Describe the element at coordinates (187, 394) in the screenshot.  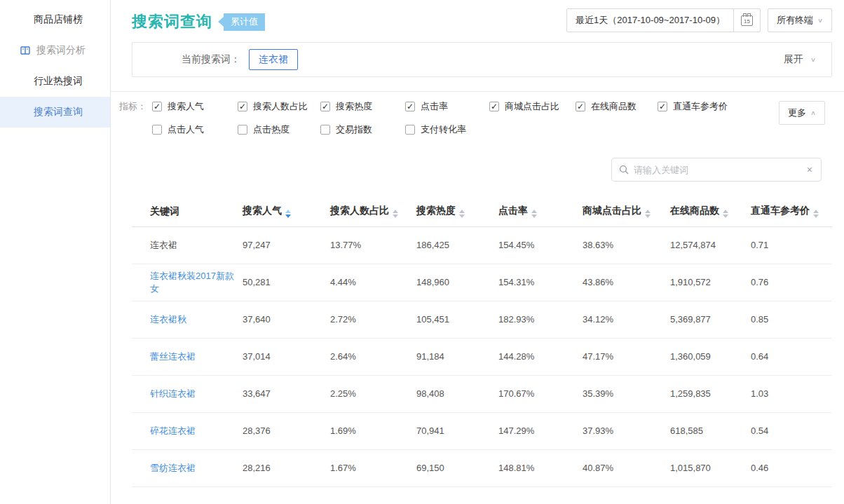
I see `keyword-link: 针织连衣裙` at that location.